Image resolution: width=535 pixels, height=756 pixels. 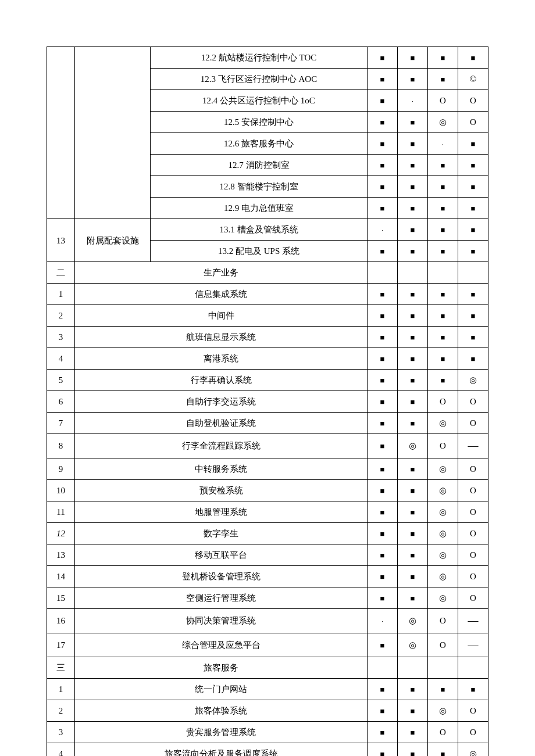 I want to click on section-title: 生产业务, so click(x=221, y=273).